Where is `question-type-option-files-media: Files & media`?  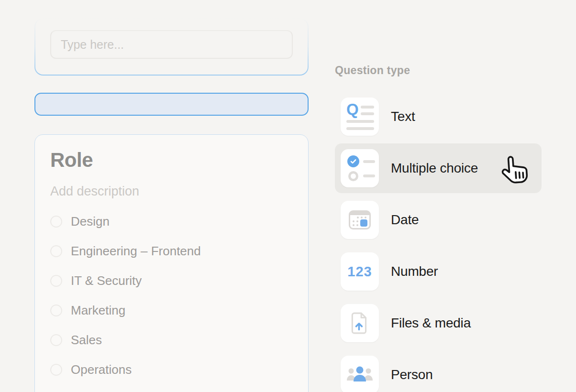 question-type-option-files-media: Files & media is located at coordinates (438, 323).